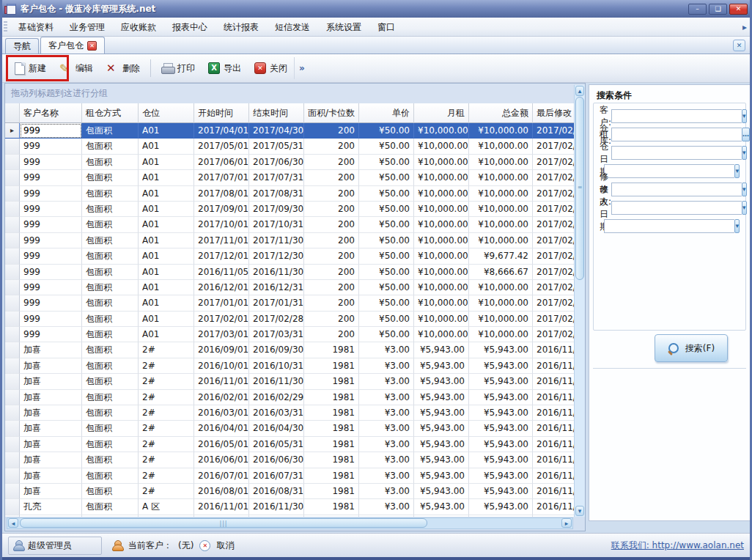 The image size is (752, 560). Describe the element at coordinates (87, 27) in the screenshot. I see `menu-item-1: 业务管理` at that location.